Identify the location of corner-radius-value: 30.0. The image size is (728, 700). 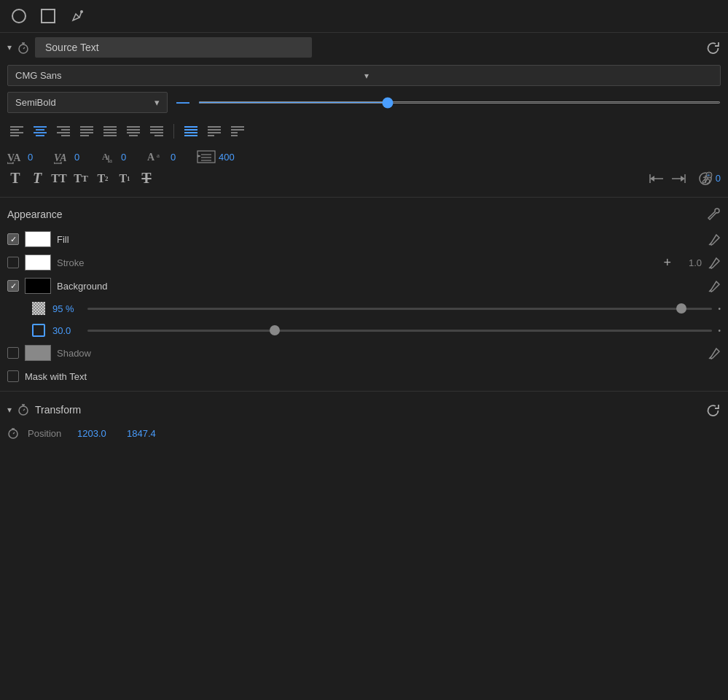
(67, 331).